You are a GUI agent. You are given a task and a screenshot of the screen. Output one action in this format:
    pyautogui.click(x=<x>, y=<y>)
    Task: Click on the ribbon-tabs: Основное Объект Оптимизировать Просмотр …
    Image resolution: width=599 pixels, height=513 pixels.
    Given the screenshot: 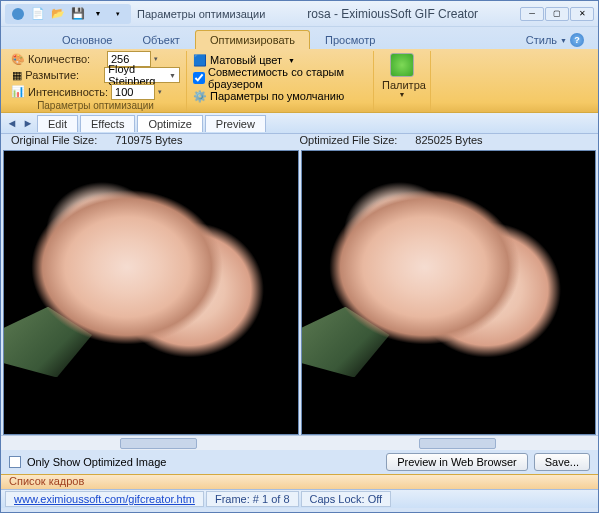 What is the action you would take?
    pyautogui.click(x=300, y=38)
    